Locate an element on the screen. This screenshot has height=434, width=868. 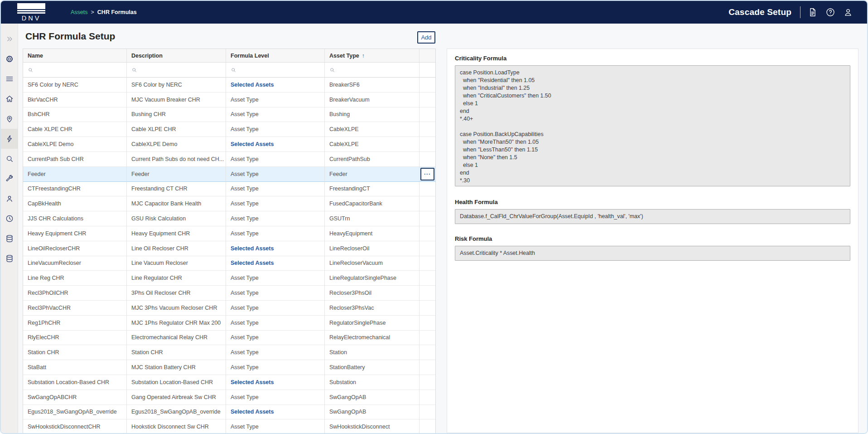
help-button is located at coordinates (830, 12).